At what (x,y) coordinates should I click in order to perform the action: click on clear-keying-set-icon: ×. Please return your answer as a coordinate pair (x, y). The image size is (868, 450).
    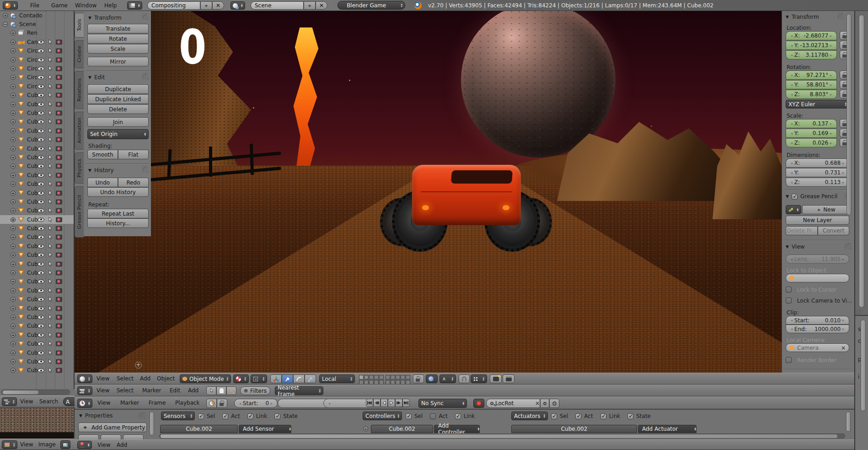
    Looking at the image, I should click on (537, 403).